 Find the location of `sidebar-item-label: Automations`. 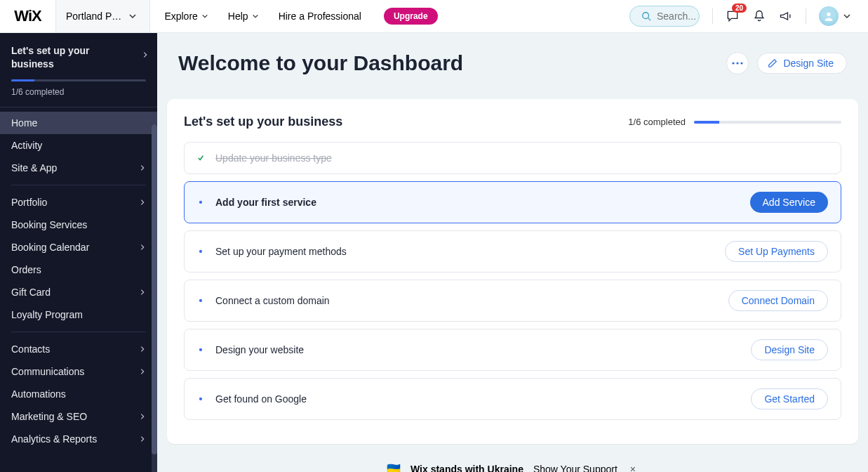

sidebar-item-label: Automations is located at coordinates (39, 394).